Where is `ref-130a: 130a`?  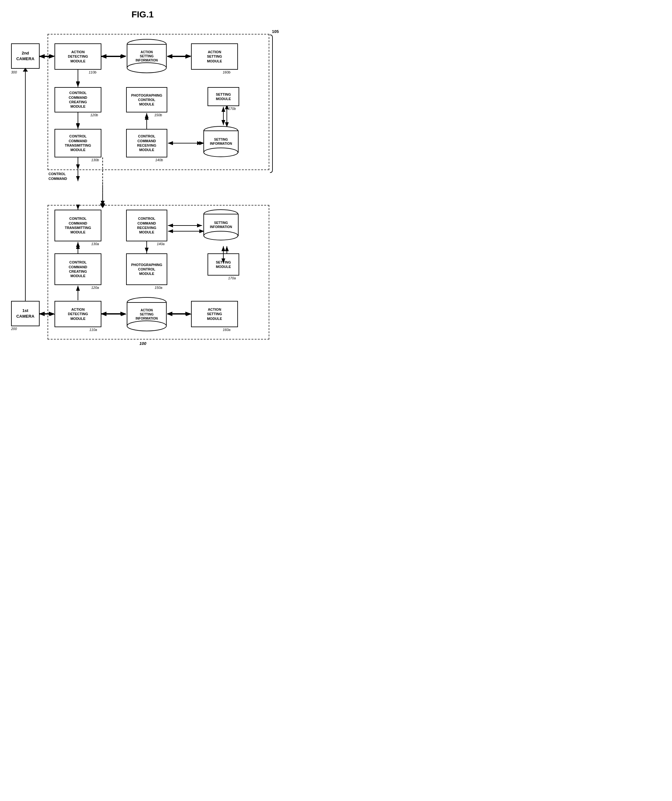 ref-130a: 130a is located at coordinates (95, 244).